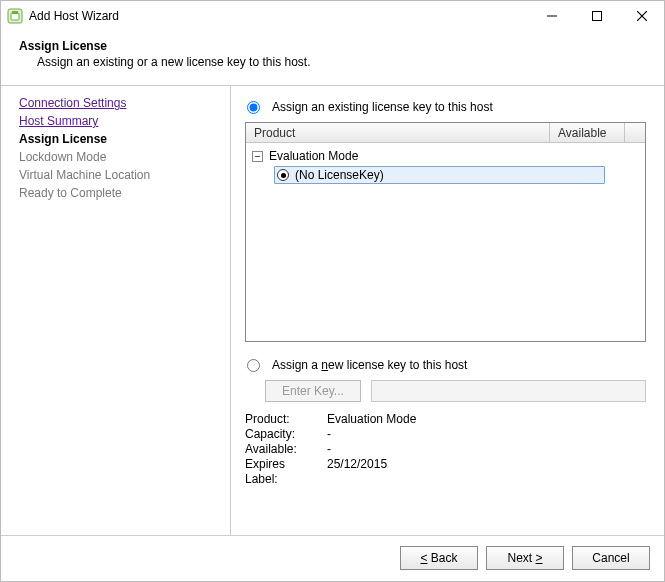 The width and height of the screenshot is (665, 582). What do you see at coordinates (456, 175) in the screenshot?
I see `license-item-row: (No LicenseKey)` at bounding box center [456, 175].